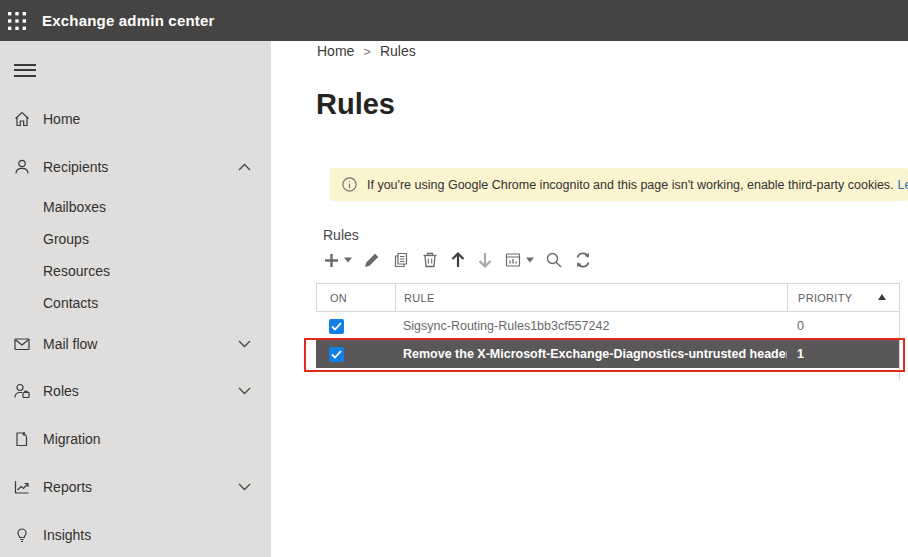 Image resolution: width=908 pixels, height=557 pixels. Describe the element at coordinates (401, 260) in the screenshot. I see `copy-rule-button` at that location.